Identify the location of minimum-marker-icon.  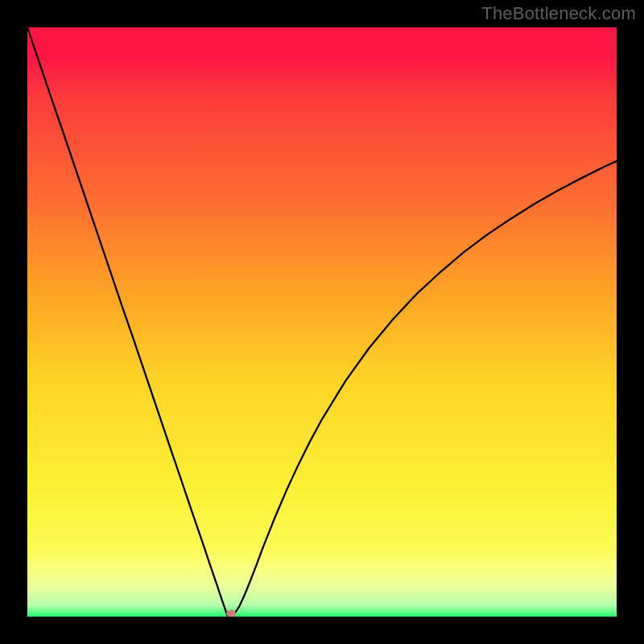
(231, 613).